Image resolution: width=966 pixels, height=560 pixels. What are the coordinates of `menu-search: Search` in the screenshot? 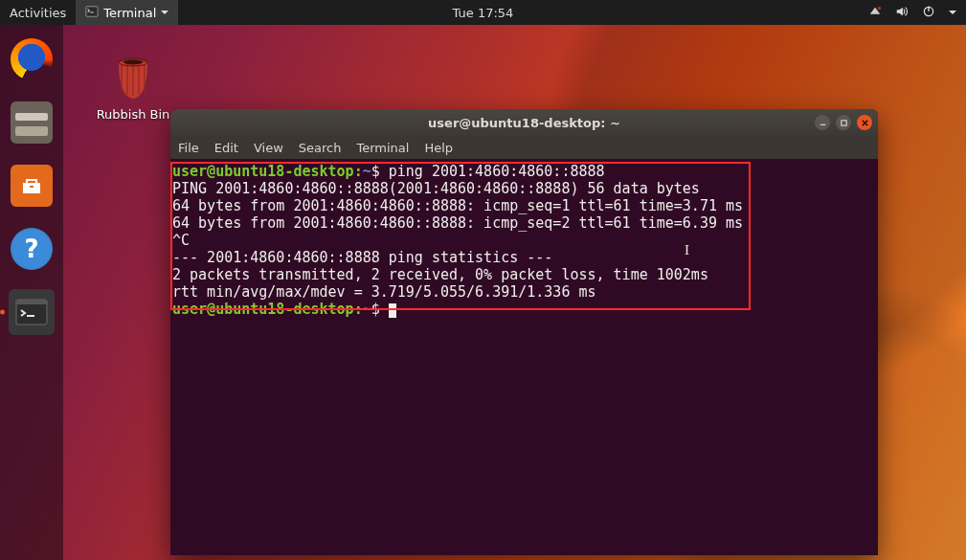 It's located at (320, 147).